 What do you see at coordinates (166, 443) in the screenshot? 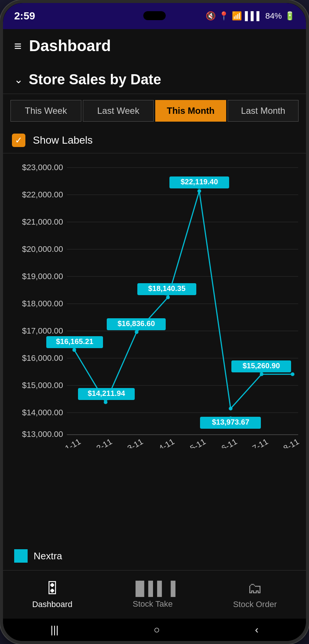
I see `svg-text: 4-11` at bounding box center [166, 443].